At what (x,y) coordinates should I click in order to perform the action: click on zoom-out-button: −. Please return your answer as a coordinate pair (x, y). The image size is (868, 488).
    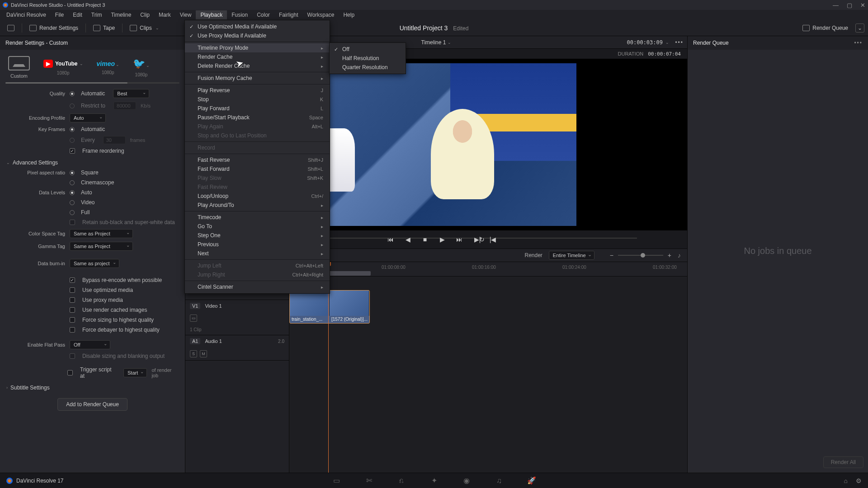
    Looking at the image, I should click on (612, 255).